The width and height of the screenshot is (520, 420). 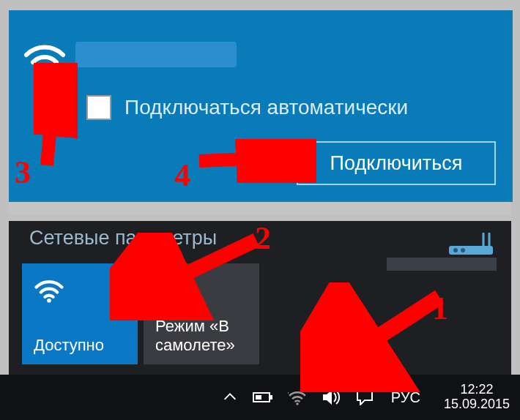 What do you see at coordinates (99, 108) in the screenshot?
I see `auto-connect-checkbox` at bounding box center [99, 108].